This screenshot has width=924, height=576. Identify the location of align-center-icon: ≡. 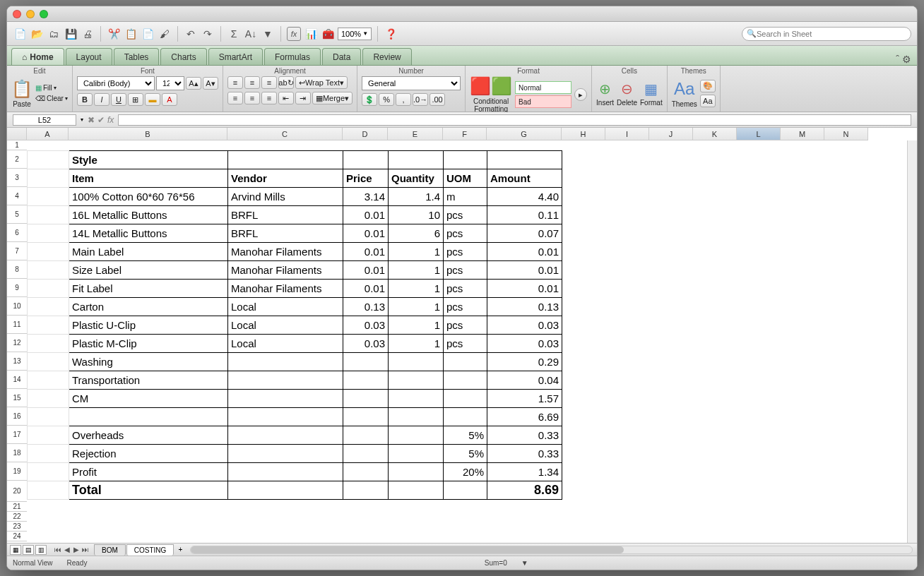
(252, 98).